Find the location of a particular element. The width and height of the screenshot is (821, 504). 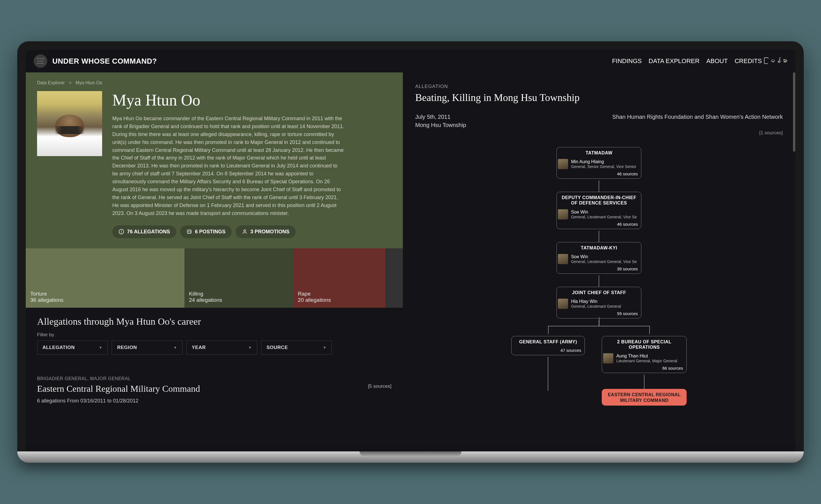

allegation-tiles: Torture 36 allegations Killing 24 allega… is located at coordinates (214, 278).